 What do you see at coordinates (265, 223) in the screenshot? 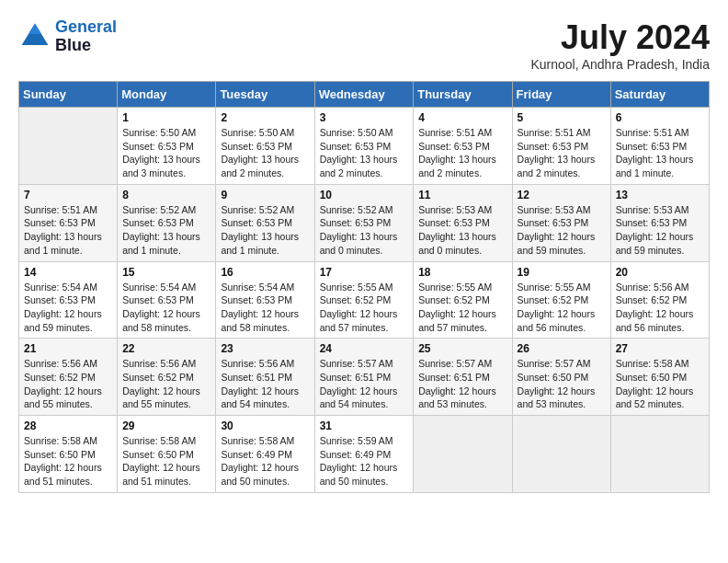
I see `day-cell: 9Sunrise: 5:52 AMSunset: 6:53 PMDaylight…` at bounding box center [265, 223].